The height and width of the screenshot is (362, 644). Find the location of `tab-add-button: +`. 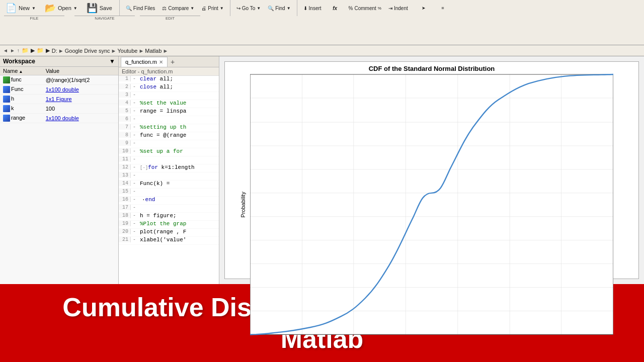

tab-add-button: + is located at coordinates (173, 62).